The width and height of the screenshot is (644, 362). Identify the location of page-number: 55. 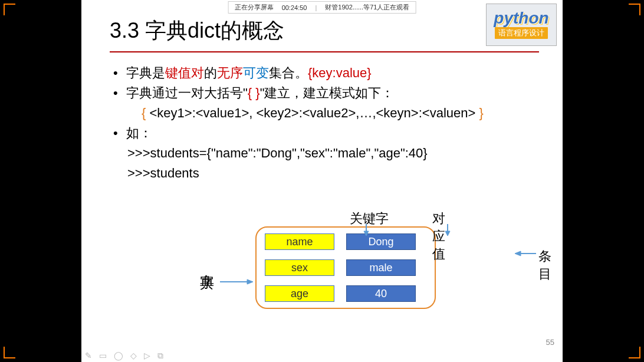
(550, 342).